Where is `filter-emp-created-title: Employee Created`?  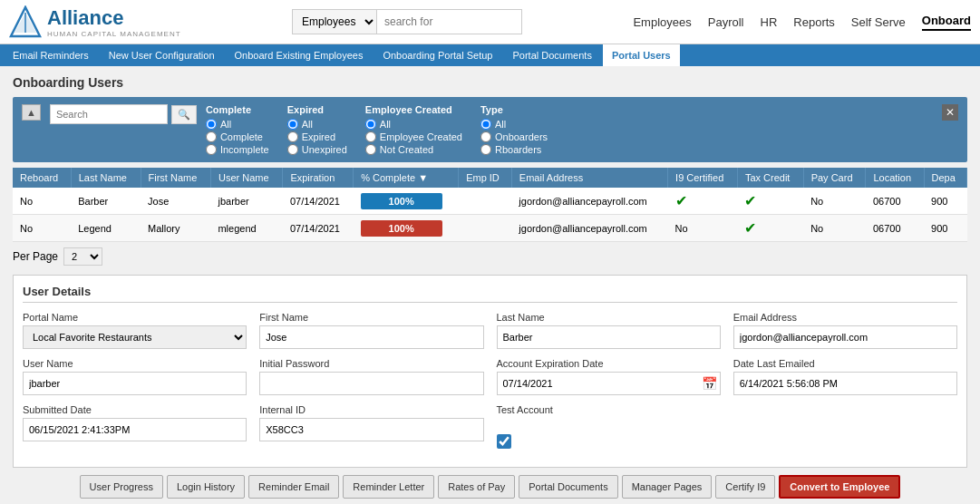
filter-emp-created-title: Employee Created is located at coordinates (413, 110).